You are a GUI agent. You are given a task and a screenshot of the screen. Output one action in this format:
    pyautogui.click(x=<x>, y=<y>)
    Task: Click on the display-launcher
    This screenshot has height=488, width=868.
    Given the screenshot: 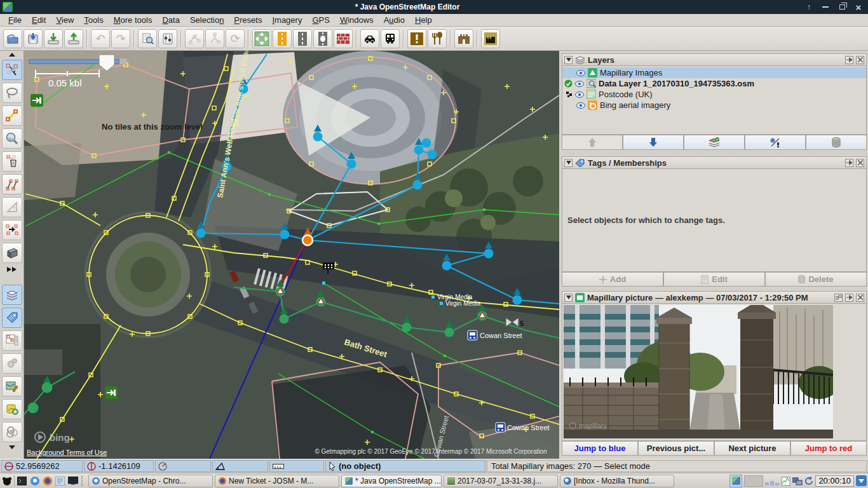 What is the action you would take?
    pyautogui.click(x=72, y=480)
    